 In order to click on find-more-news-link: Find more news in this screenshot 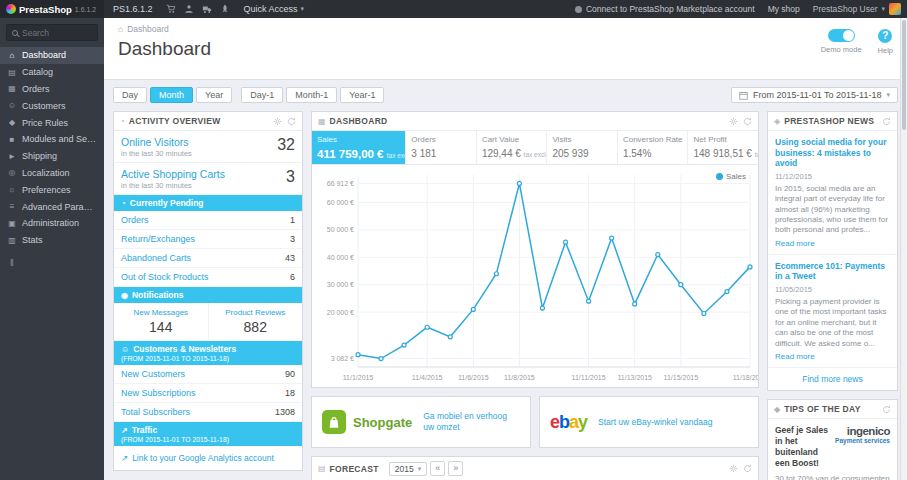, I will do `click(832, 379)`.